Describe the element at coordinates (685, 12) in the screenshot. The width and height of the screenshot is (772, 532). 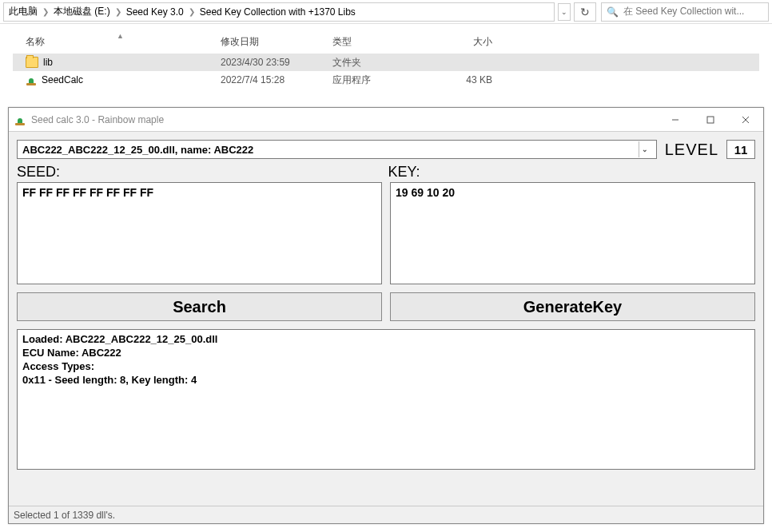
I see `search-input: 🔍 在 Seed Key Collection wit...` at that location.